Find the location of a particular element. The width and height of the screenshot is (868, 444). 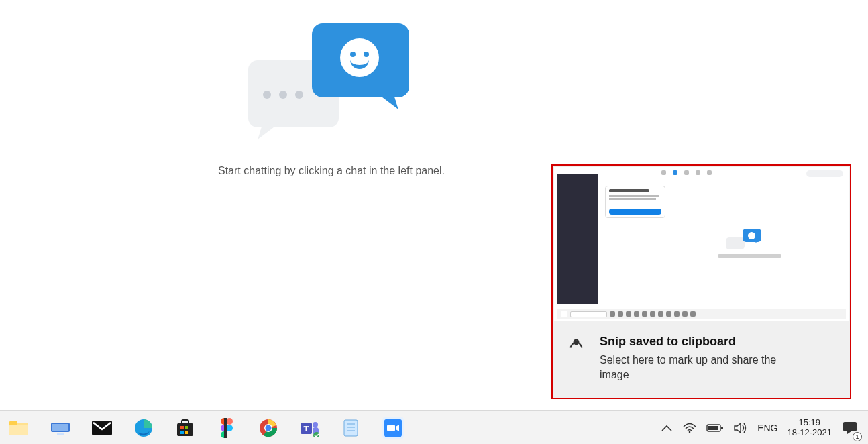

tray-overflow-icon is located at coordinates (667, 428).